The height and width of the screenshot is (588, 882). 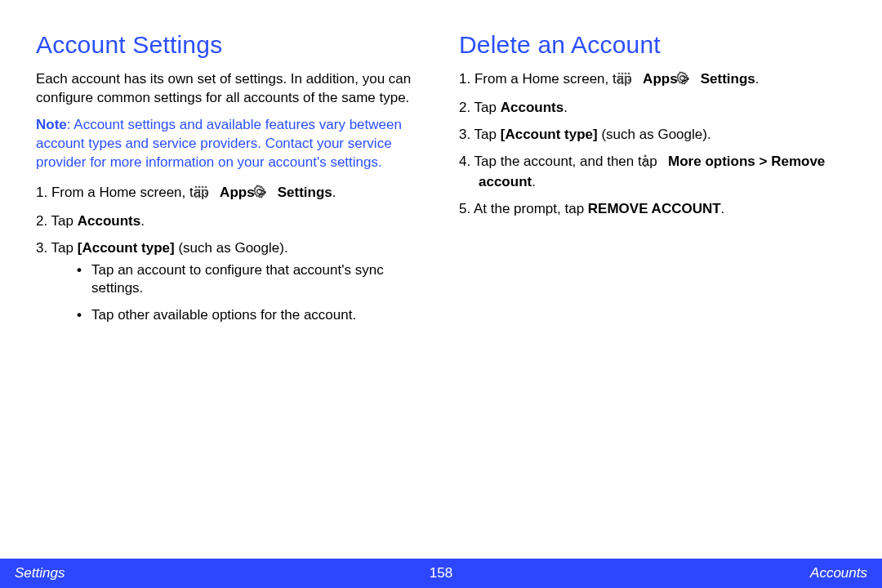 I want to click on note-text: Note: Account settings and available fea…, so click(x=236, y=144).